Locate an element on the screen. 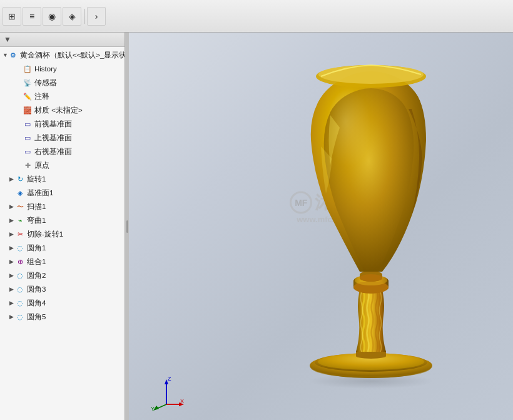 The width and height of the screenshot is (513, 420). svg-text: Y is located at coordinates (153, 408).